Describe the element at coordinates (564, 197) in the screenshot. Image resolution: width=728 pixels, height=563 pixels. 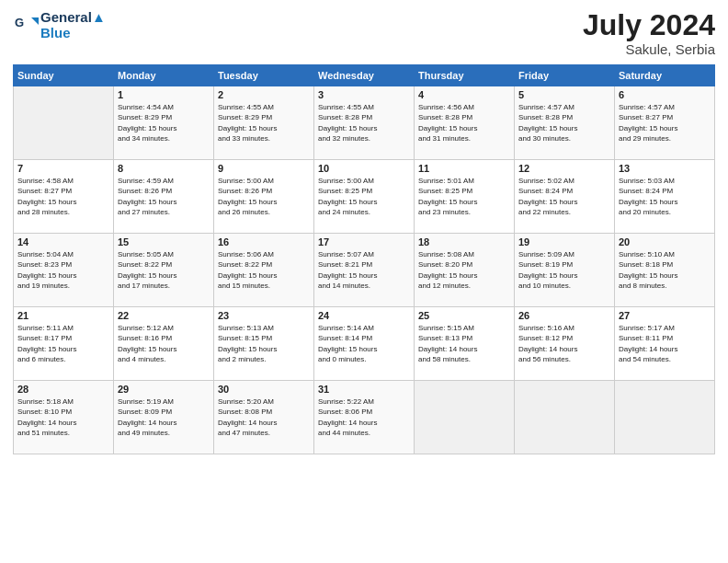
I see `day-info: Sunrise: 5:02 AM Sunset: 8:24 PM Dayligh…` at that location.